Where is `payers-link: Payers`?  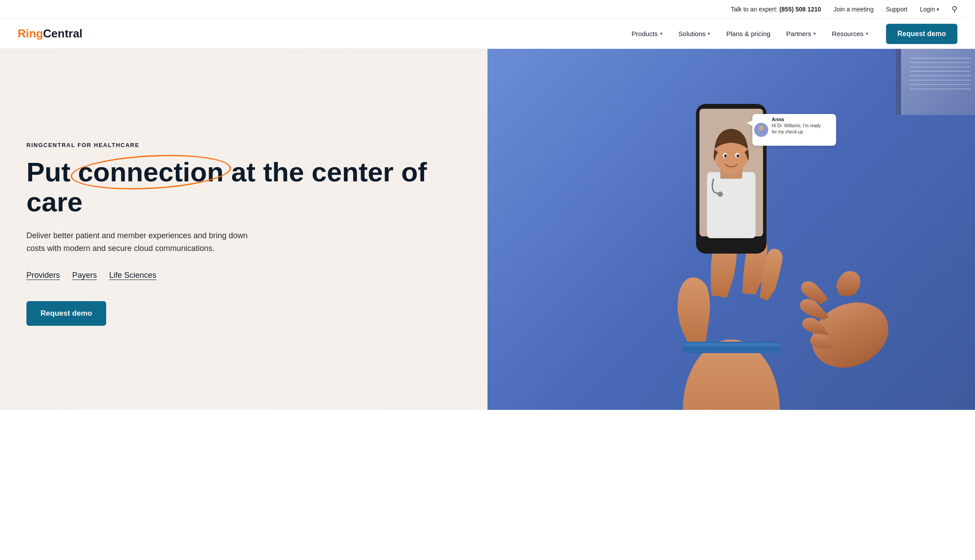 payers-link: Payers is located at coordinates (85, 276).